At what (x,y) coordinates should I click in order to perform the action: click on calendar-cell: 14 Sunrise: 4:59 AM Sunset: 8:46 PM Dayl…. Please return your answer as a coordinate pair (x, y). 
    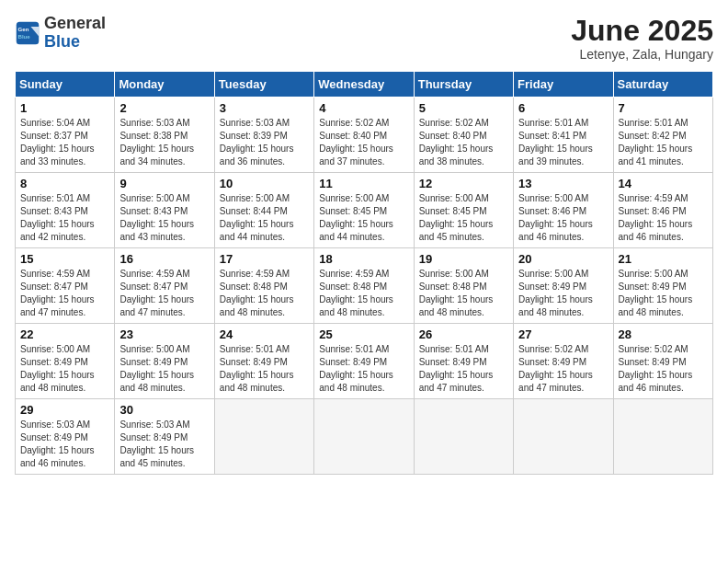
    Looking at the image, I should click on (663, 211).